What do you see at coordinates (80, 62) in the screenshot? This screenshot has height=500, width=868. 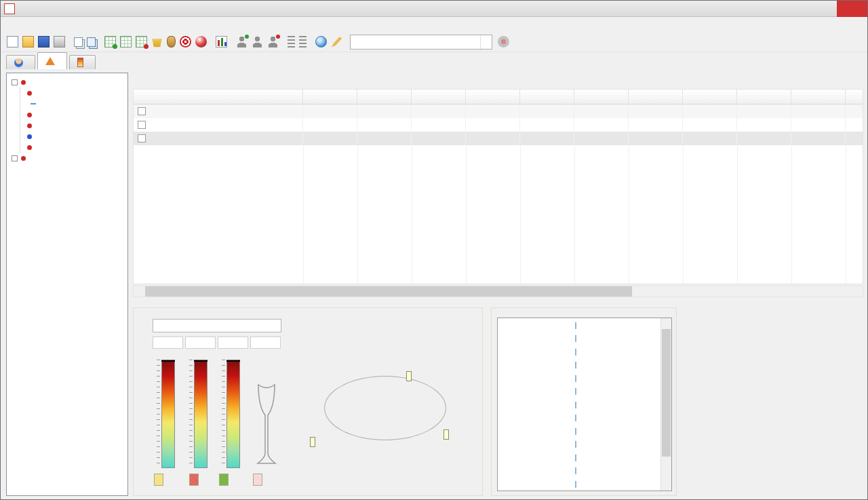 I see `monitor-icon` at bounding box center [80, 62].